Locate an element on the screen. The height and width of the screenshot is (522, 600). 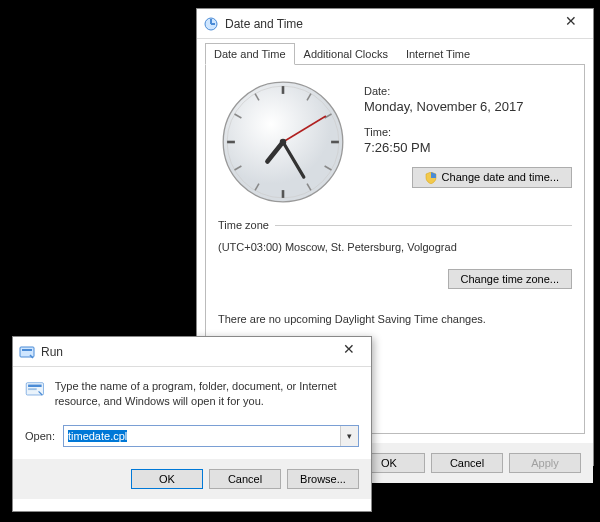
ok-button: OK is located at coordinates (167, 479).